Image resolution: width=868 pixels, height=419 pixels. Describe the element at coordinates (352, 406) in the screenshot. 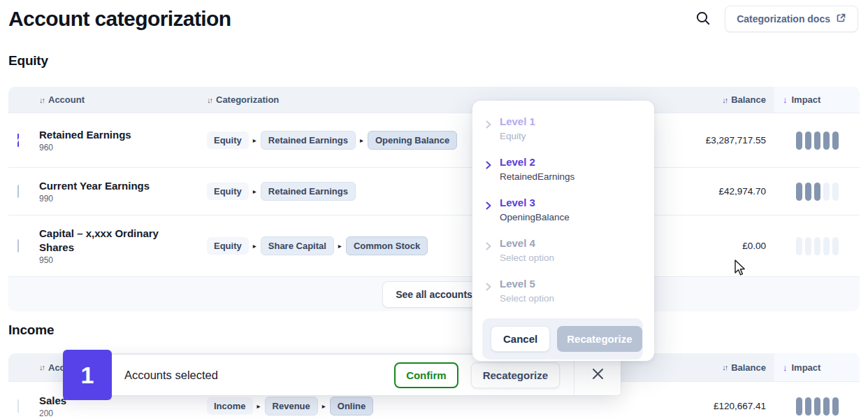

I see `category-tag: Online` at that location.